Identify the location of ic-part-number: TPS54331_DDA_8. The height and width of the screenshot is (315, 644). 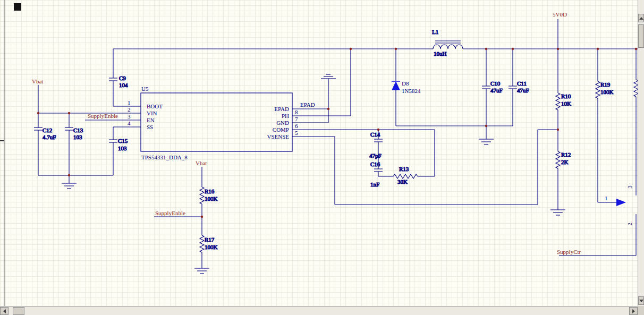
(165, 157).